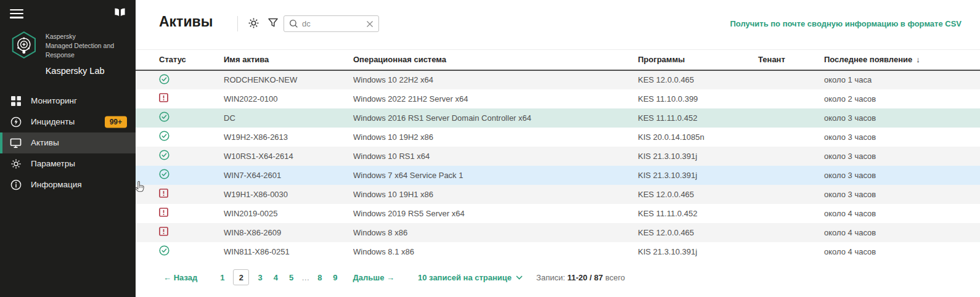 Image resolution: width=980 pixels, height=297 pixels. What do you see at coordinates (496, 99) in the screenshot?
I see `asset-os-cell: Windows 2022 21H2 Server x64` at bounding box center [496, 99].